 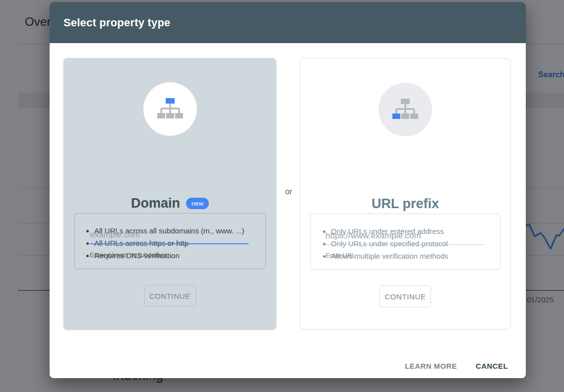 What do you see at coordinates (289, 192) in the screenshot?
I see `or-separator: or` at bounding box center [289, 192].